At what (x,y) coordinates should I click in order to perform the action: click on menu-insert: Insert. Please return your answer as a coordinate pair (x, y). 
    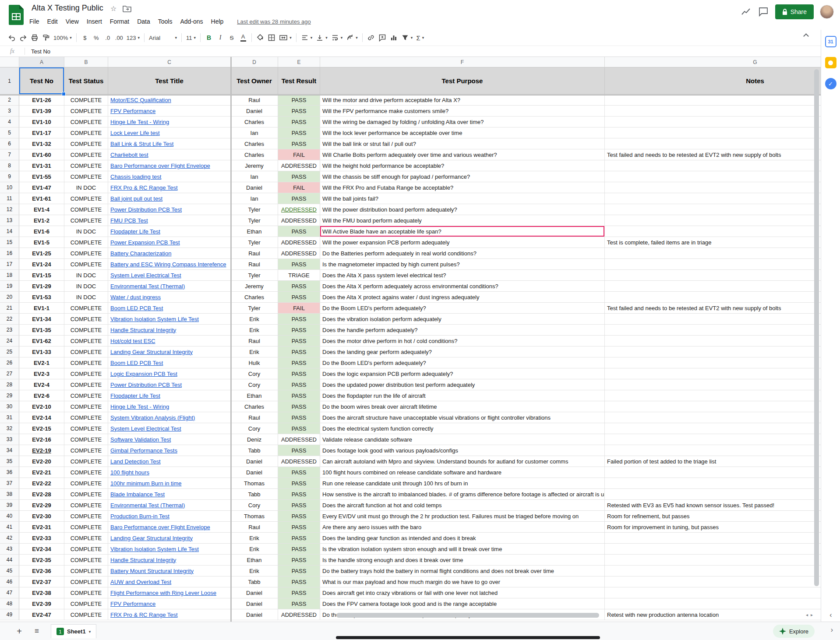
    Looking at the image, I should click on (95, 21).